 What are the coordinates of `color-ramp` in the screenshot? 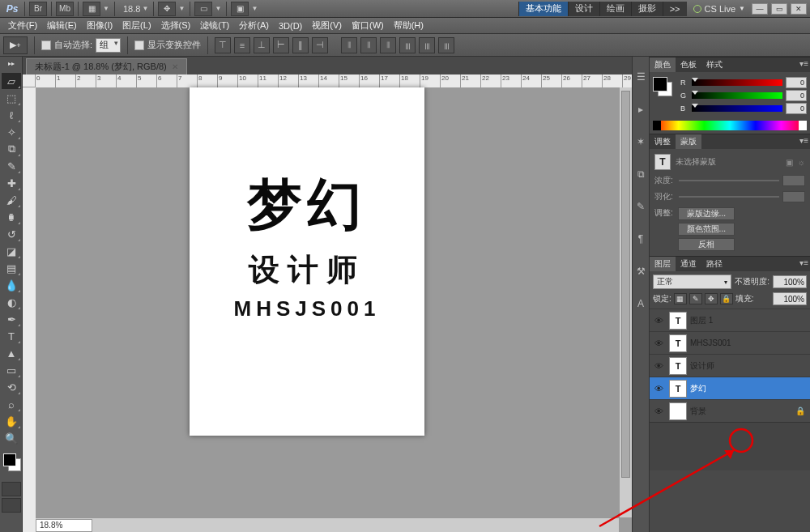 It's located at (730, 126).